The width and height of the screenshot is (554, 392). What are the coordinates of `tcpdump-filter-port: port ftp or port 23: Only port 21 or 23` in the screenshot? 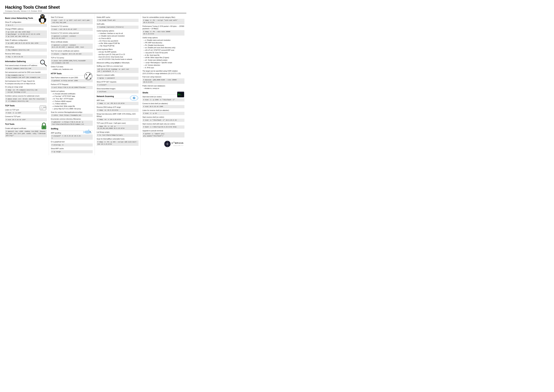 It's located at (118, 55).